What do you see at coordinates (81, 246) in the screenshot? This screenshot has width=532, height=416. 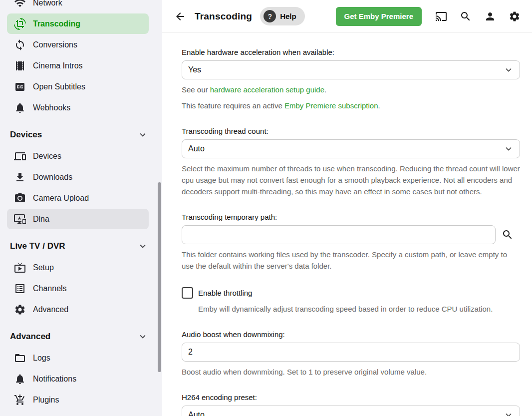 I see `sidebar-section-live-tv-dvr: Live TV / DVR` at bounding box center [81, 246].